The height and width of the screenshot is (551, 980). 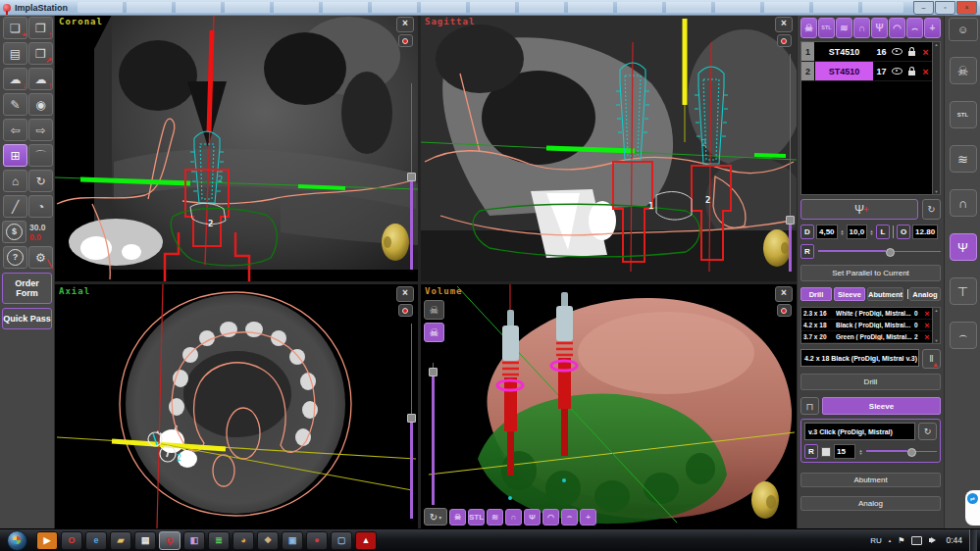 What do you see at coordinates (879, 27) in the screenshot?
I see `object-toolbar-button: Ψ` at bounding box center [879, 27].